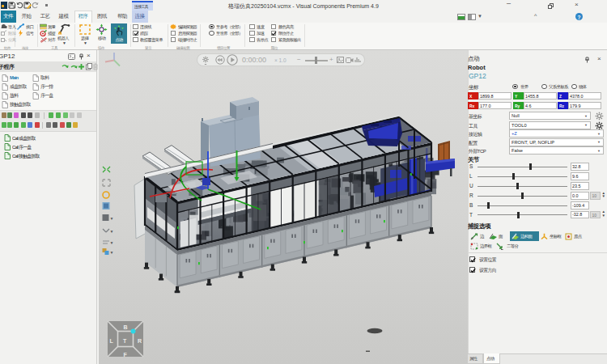 The width and height of the screenshot is (607, 364). Describe the element at coordinates (125, 341) in the screenshot. I see `svg-text: T` at that location.